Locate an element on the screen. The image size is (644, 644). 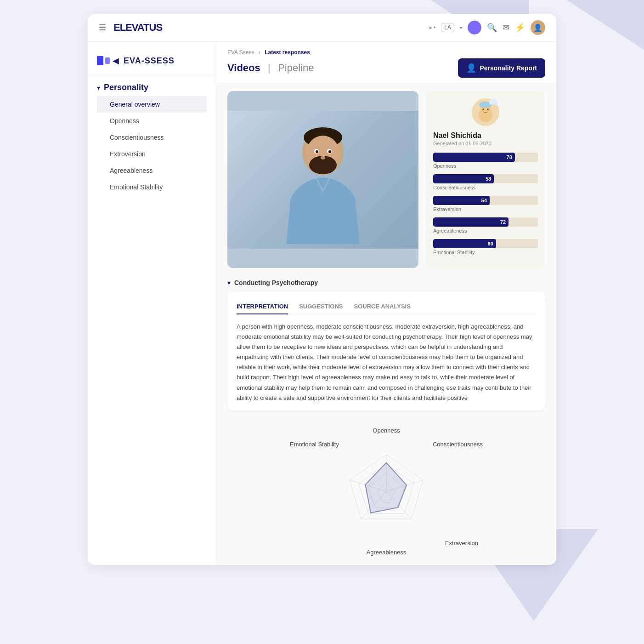
extraversion-label: Extraversion is located at coordinates (486, 209).